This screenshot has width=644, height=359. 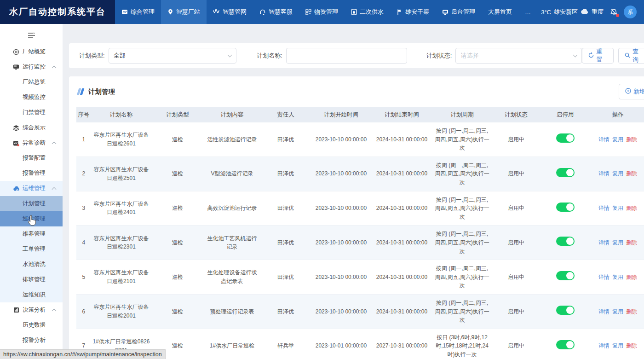 I want to click on add-button: 新增, so click(x=631, y=92).